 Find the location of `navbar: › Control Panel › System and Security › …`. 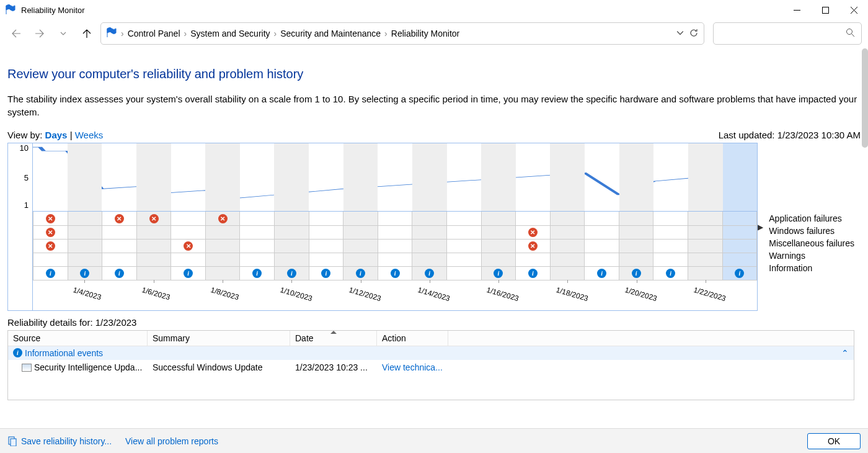

navbar: › Control Panel › System and Security › … is located at coordinates (434, 34).